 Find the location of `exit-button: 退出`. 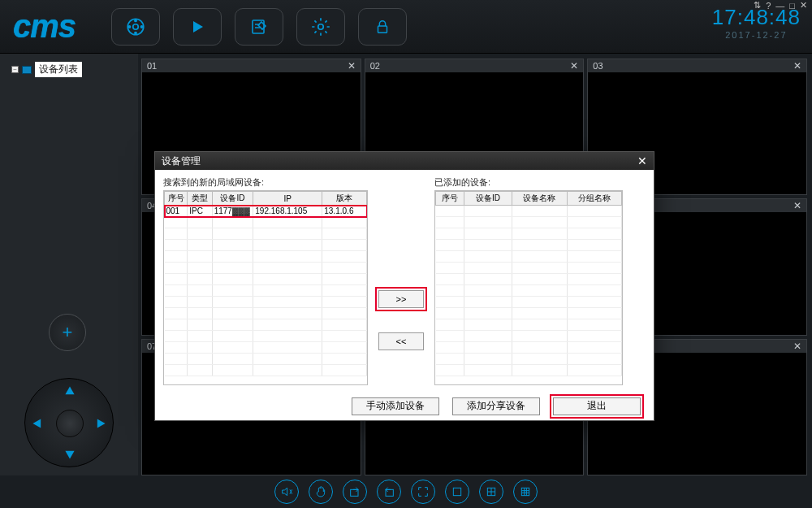

exit-button: 退出 is located at coordinates (597, 406).